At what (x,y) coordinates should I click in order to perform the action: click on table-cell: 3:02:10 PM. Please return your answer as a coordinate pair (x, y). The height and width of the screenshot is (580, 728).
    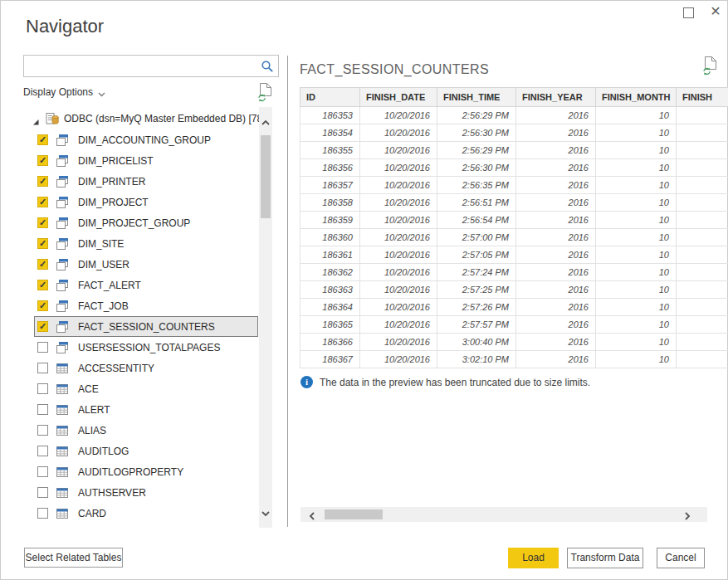
    Looking at the image, I should click on (476, 360).